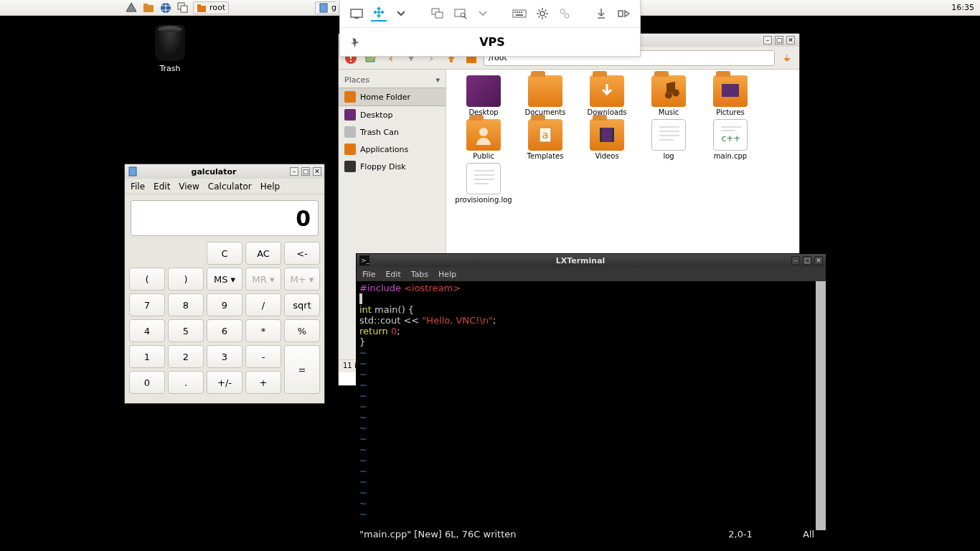 The height and width of the screenshot is (551, 980). Describe the element at coordinates (392, 115) in the screenshot. I see `sidebar-item-desktop: Desktop` at that location.